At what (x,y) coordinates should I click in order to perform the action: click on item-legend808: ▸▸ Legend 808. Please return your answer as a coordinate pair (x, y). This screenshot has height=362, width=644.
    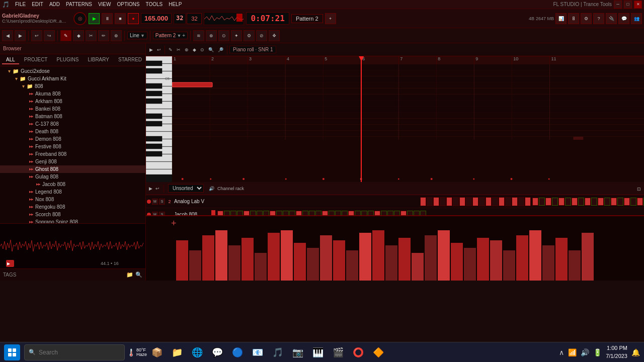
    Looking at the image, I should click on (72, 192).